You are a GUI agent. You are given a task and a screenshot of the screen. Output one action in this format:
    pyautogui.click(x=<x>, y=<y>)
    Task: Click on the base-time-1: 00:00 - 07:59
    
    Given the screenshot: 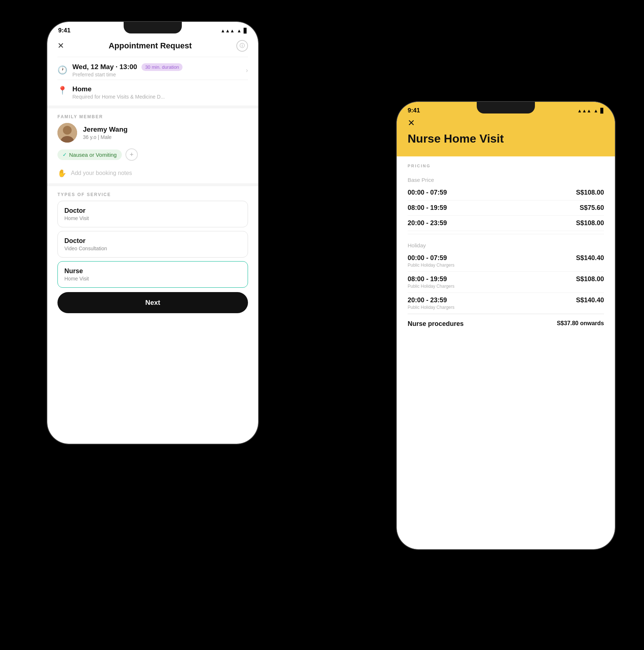 What is the action you would take?
    pyautogui.click(x=427, y=193)
    